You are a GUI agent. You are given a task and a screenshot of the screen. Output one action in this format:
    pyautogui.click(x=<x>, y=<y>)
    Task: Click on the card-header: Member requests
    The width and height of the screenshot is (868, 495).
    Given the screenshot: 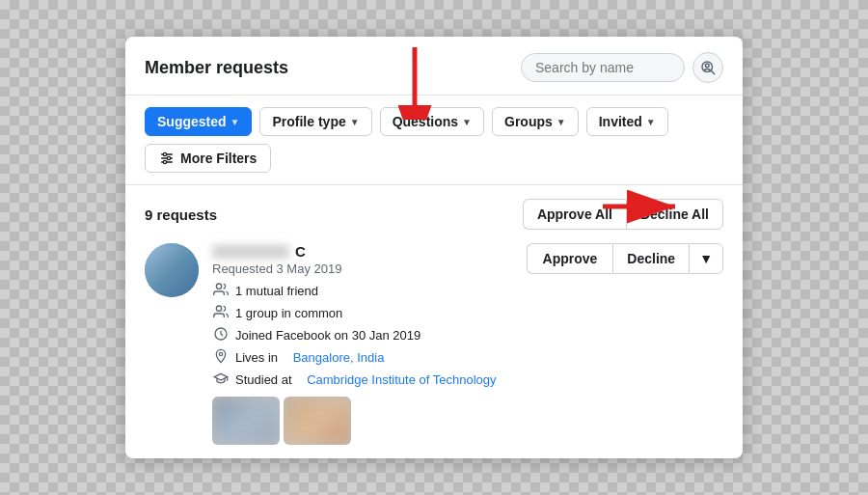 What is the action you would take?
    pyautogui.click(x=434, y=66)
    